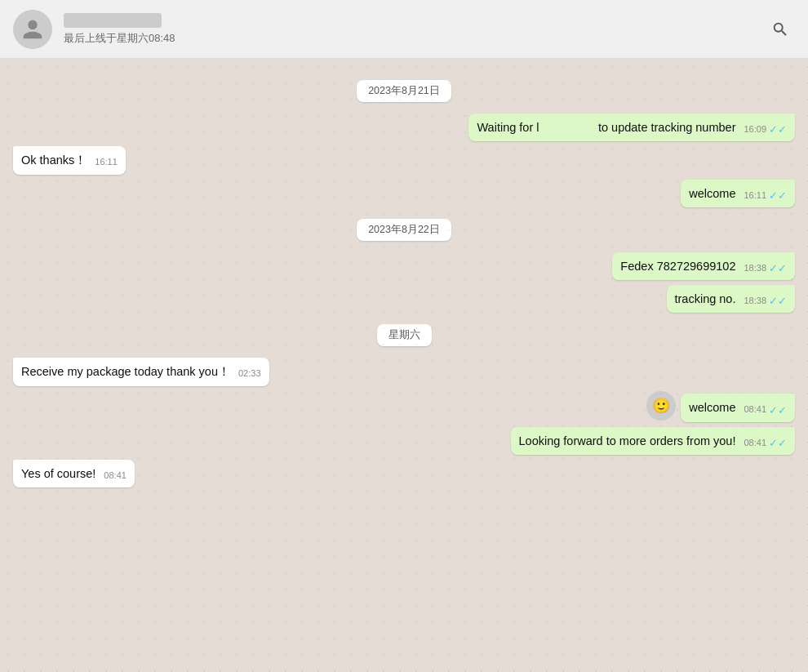 This screenshot has width=808, height=672. What do you see at coordinates (404, 160) in the screenshot?
I see `message-row: Ok thanks！ 16:11` at bounding box center [404, 160].